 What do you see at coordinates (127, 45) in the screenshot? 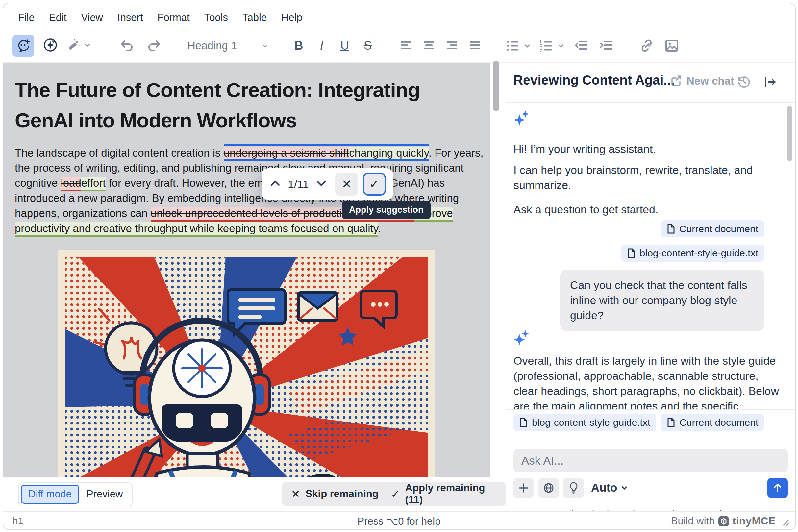
I see `undo-button` at bounding box center [127, 45].